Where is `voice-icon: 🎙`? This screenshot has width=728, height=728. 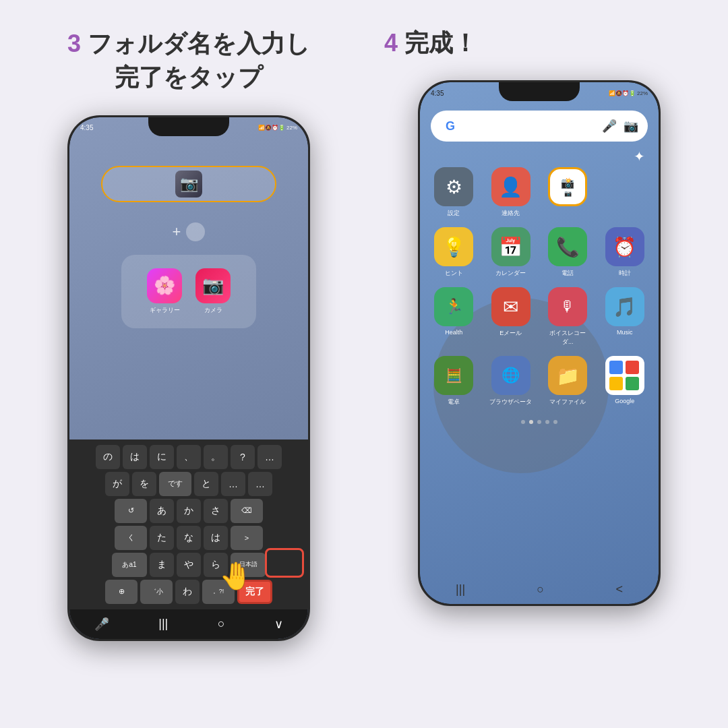 voice-icon: 🎙 is located at coordinates (568, 307).